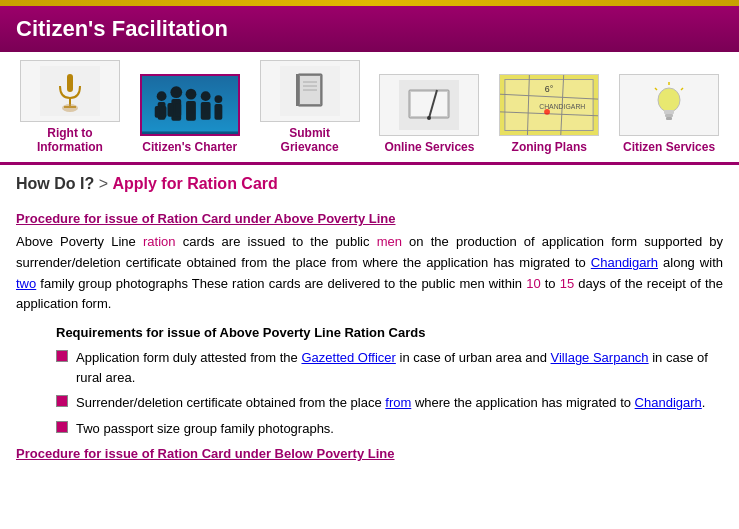  What do you see at coordinates (390, 403) in the screenshot?
I see `requirement-item-2: Surrender/deletion certificate obtained …` at bounding box center [390, 403].